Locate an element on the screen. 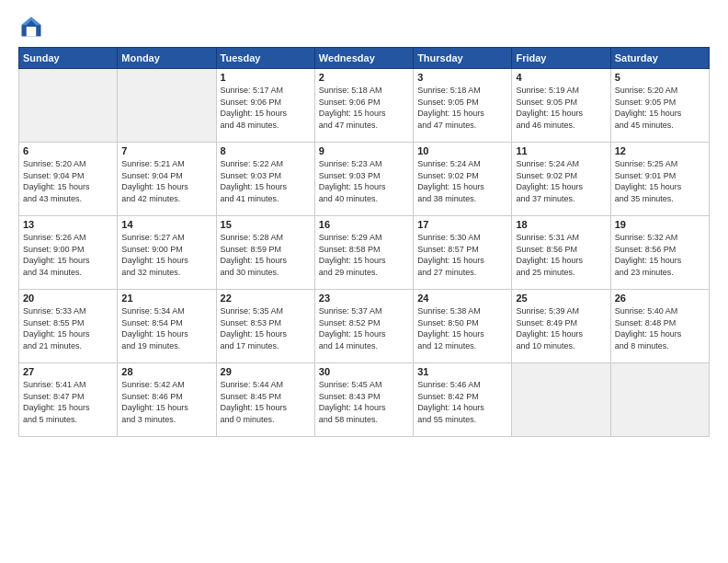  calendar-cell: 25Sunrise: 5:39 AM Sunset: 8:49 PM Dayli… is located at coordinates (561, 327).